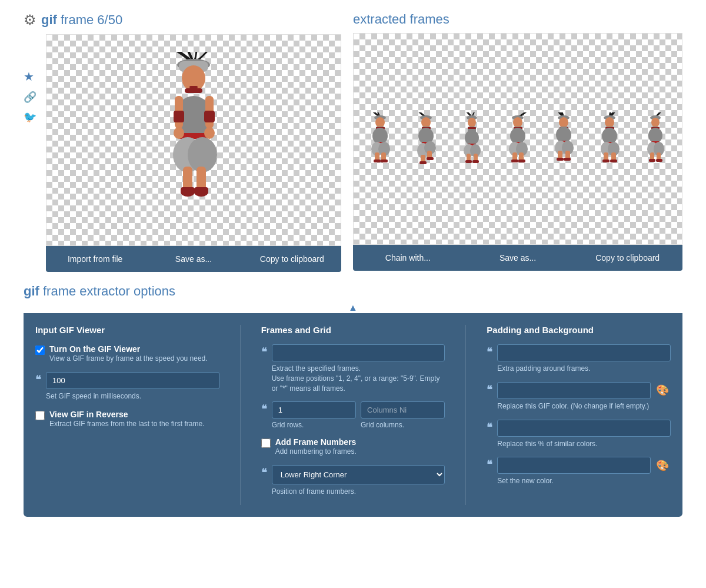  What do you see at coordinates (353, 415) in the screenshot?
I see `frames-grid-column: Frames and Grid ❝ 1, 15, 22, 26, 31, 36,…` at bounding box center [353, 415].